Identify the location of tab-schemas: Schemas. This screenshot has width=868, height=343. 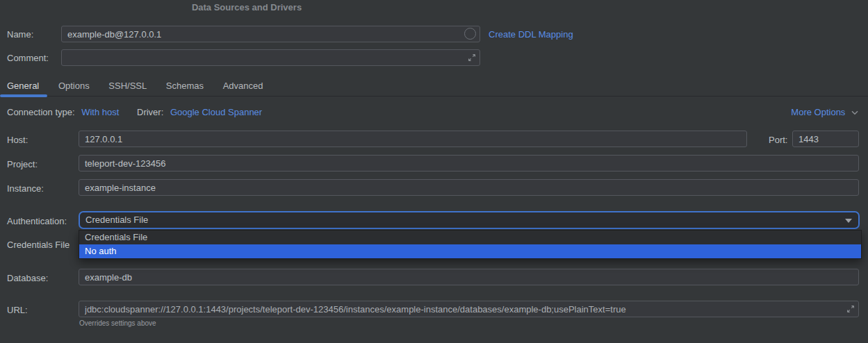
(185, 86).